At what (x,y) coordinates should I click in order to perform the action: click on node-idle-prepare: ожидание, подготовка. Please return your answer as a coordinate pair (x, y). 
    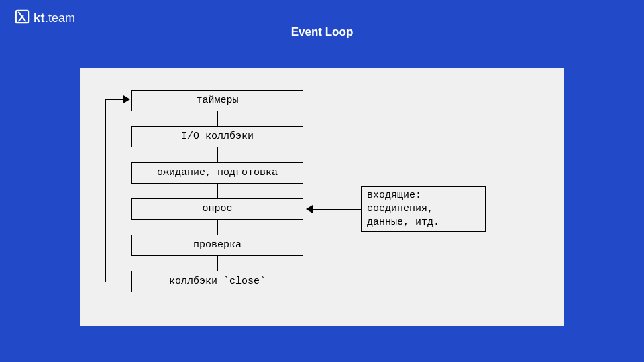
    Looking at the image, I should click on (217, 173).